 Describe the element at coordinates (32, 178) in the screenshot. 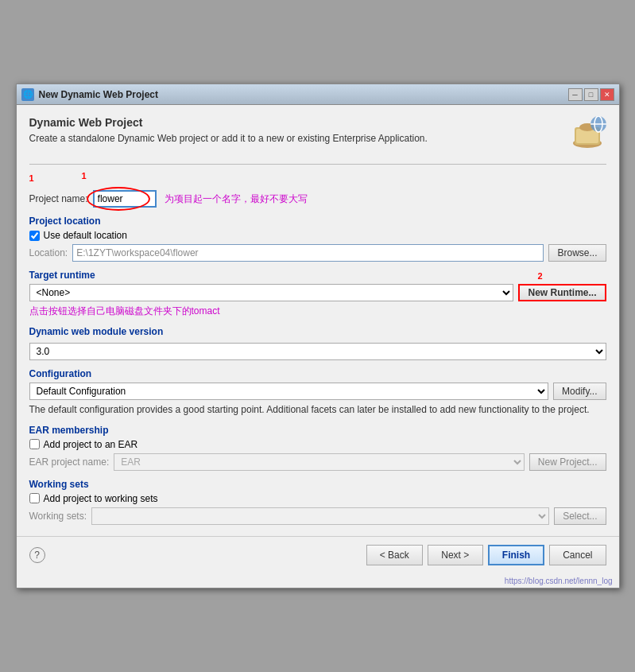

I see `annotation-1: 1` at that location.